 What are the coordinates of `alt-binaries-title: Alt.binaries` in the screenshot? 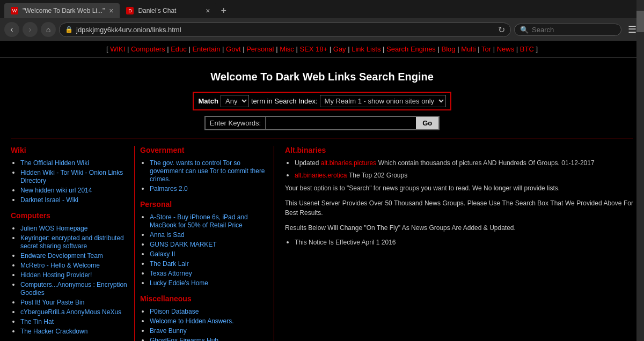 It's located at (459, 150).